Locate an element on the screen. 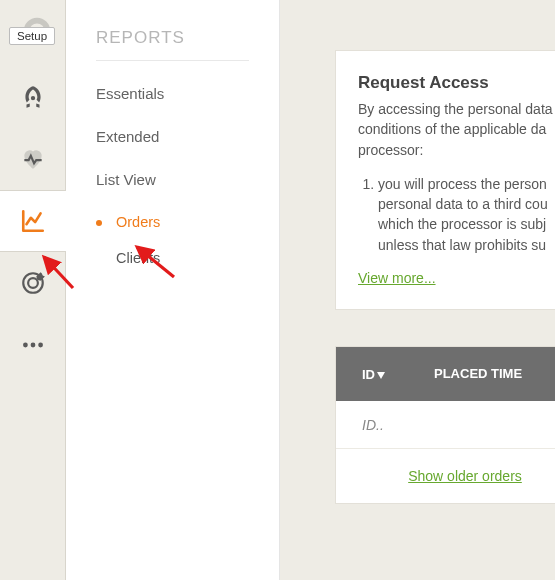  nav-heartbeat is located at coordinates (33, 159).